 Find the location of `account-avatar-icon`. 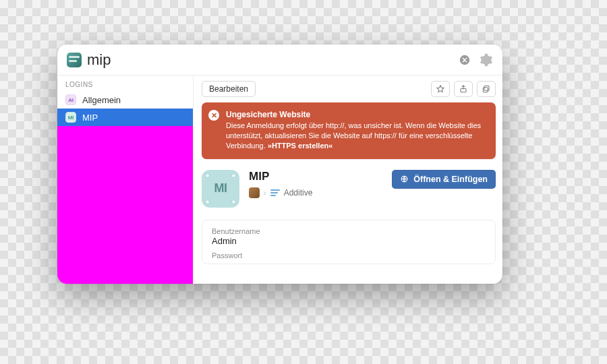

account-avatar-icon is located at coordinates (254, 193).